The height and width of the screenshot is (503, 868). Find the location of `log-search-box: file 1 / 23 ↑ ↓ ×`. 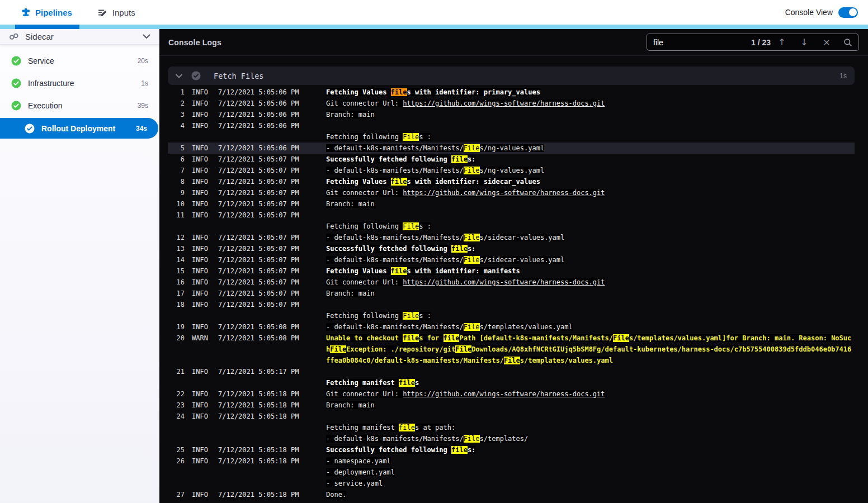

log-search-box: file 1 / 23 ↑ ↓ × is located at coordinates (753, 42).